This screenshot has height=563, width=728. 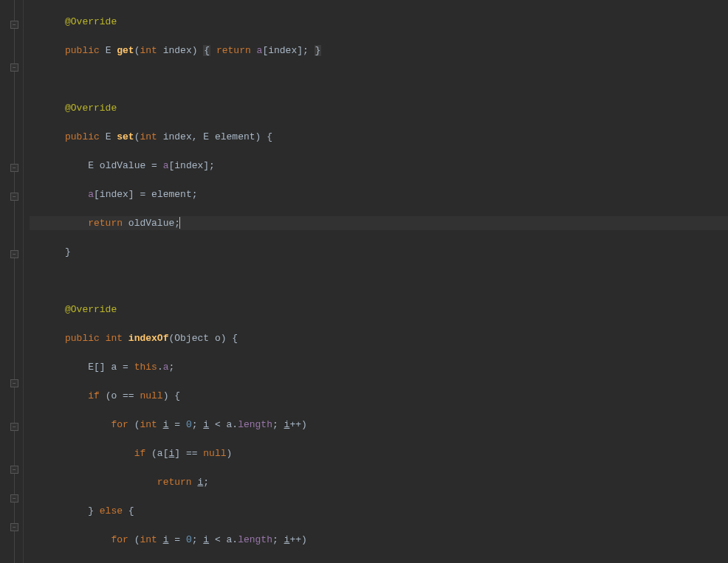 I want to click on code-line: public E set(int index, E element) {, so click(x=379, y=137).